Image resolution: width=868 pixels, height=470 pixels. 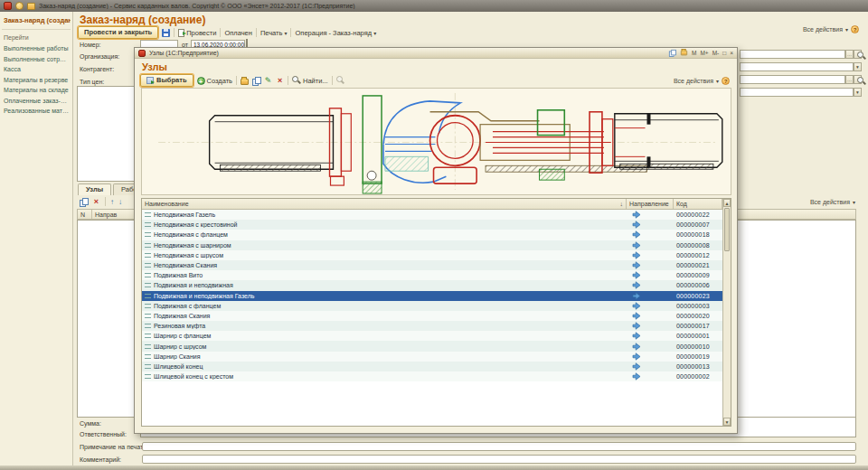 What do you see at coordinates (727, 334) in the screenshot?
I see `scrollbar-track` at bounding box center [727, 334].